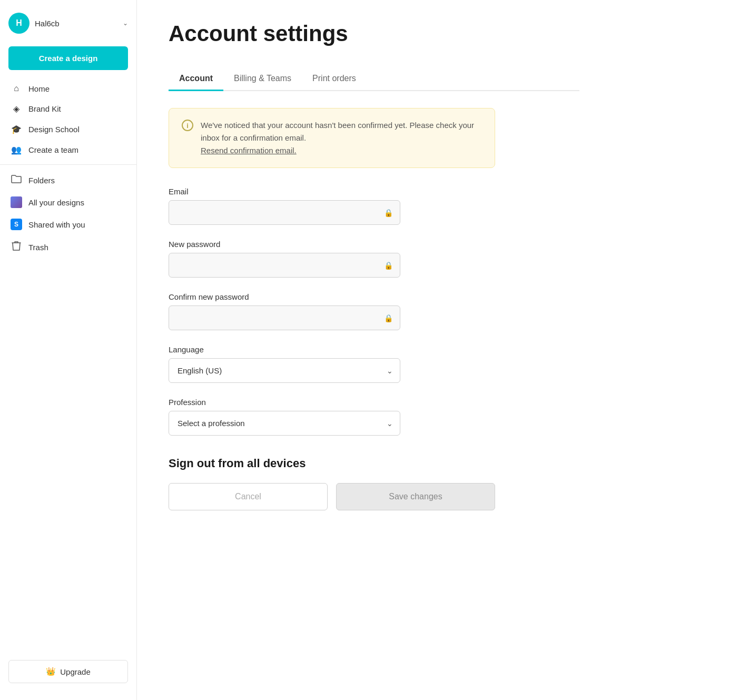 The height and width of the screenshot is (700, 729). I want to click on sidebar-header: H Hal6cb ⌄, so click(68, 25).